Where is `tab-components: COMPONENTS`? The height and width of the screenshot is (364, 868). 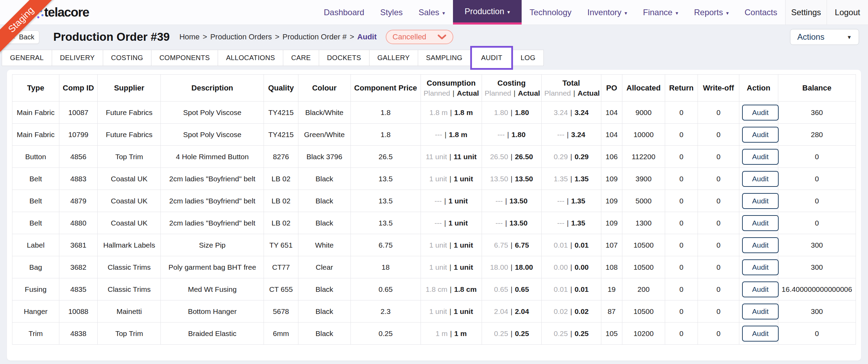
tab-components: COMPONENTS is located at coordinates (185, 58).